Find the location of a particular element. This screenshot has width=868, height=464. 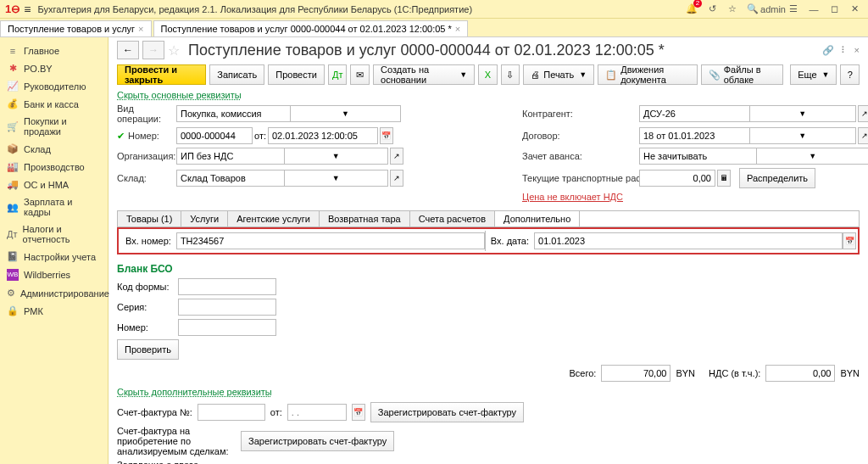

tab-goods: Товары (1) is located at coordinates (149, 219).